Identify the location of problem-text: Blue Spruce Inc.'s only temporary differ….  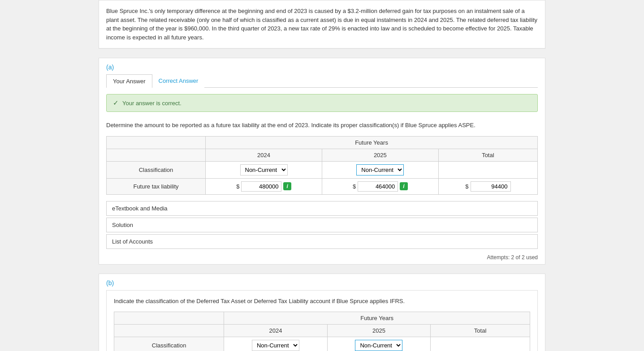
(322, 24).